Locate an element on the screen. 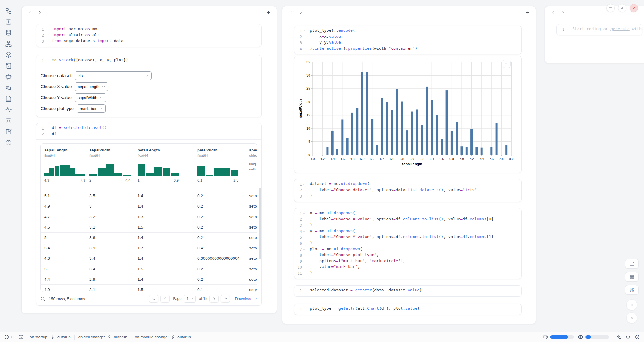  code-cell-vstack: 1mo.vstack([dataset, x, y, plot]) Choose… is located at coordinates (149, 86).